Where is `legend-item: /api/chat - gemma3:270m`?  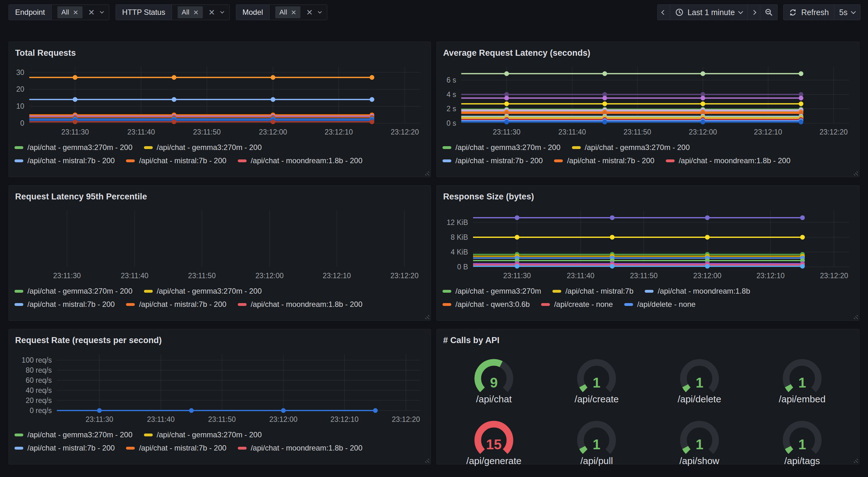
legend-item: /api/chat - gemma3:270m is located at coordinates (492, 291).